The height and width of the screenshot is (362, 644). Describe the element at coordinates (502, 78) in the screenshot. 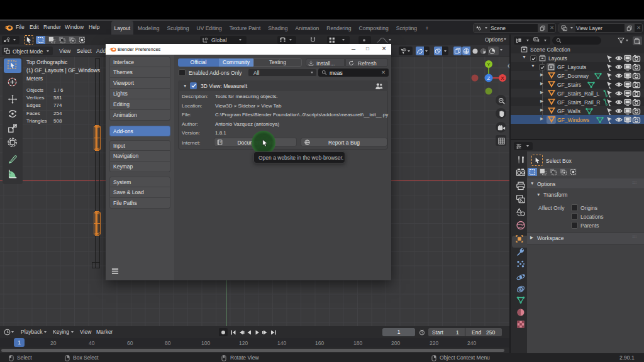

I see `svg-text: X` at that location.